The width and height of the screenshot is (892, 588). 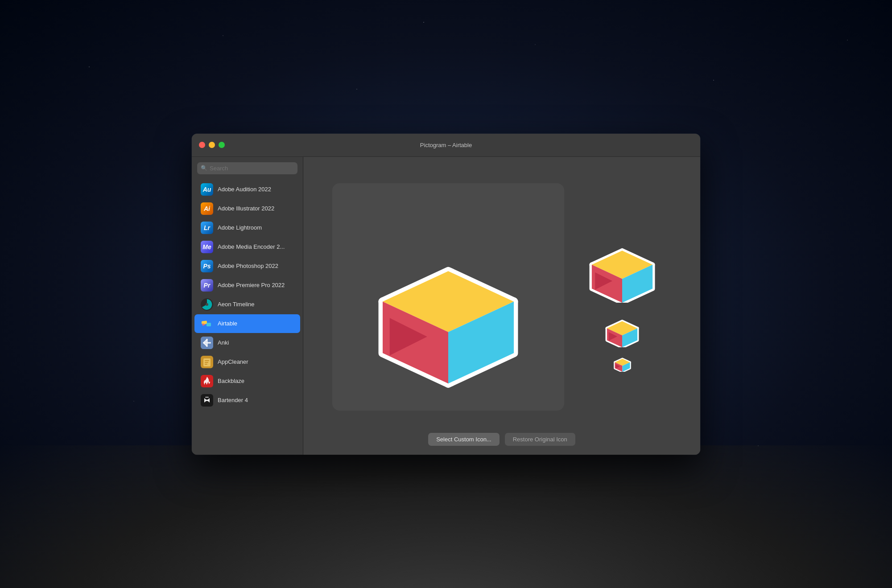 I want to click on sidebar: 🔍 Au Adobe Audition 2022 Ai Ad, so click(x=248, y=306).